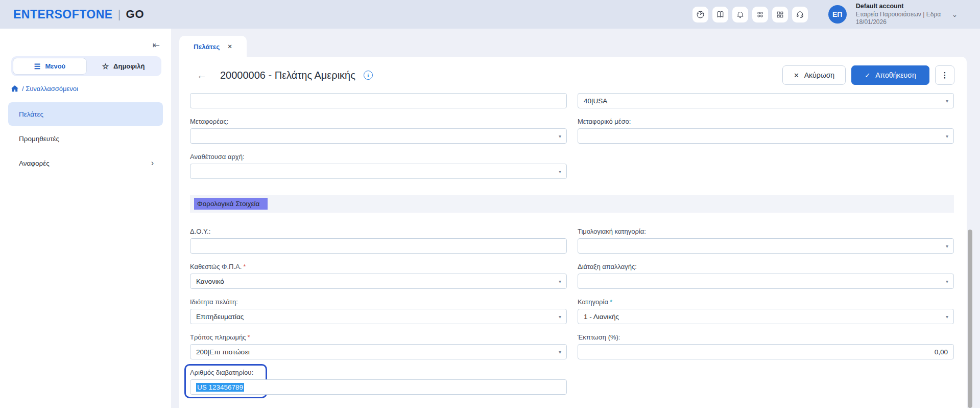  Describe the element at coordinates (945, 75) in the screenshot. I see `kebab-icon: ⋮` at that location.